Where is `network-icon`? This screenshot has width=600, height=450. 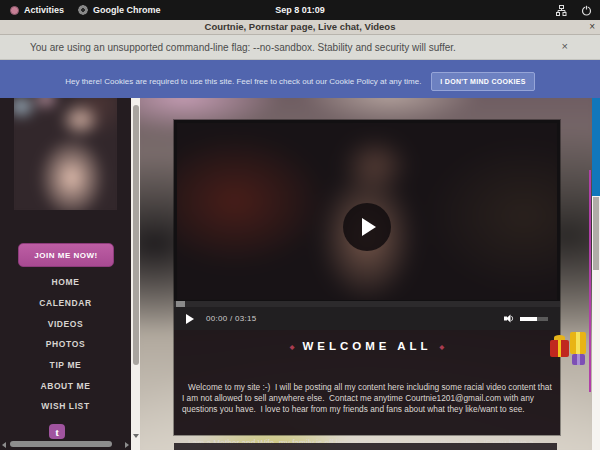
network-icon is located at coordinates (562, 10).